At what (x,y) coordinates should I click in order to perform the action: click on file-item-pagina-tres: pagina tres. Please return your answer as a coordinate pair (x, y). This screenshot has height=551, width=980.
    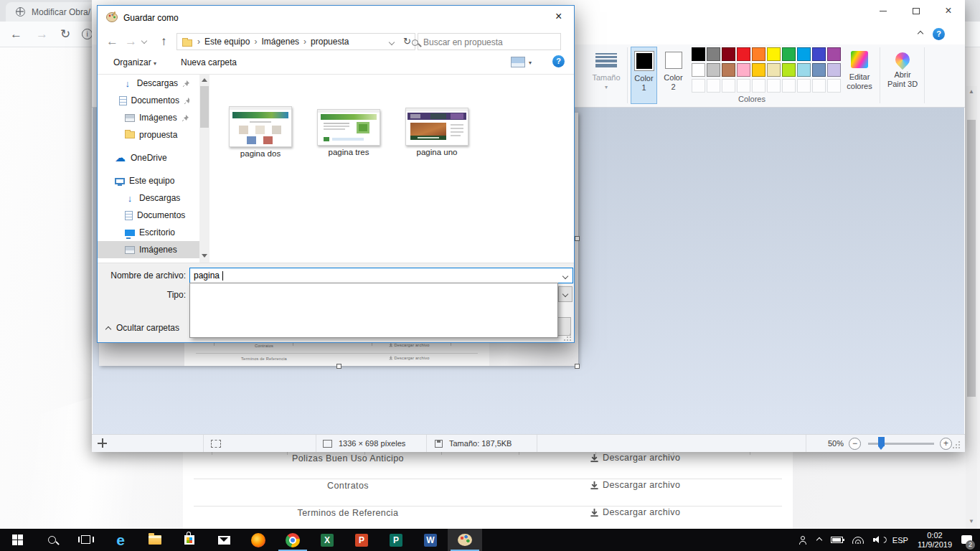
    Looking at the image, I should click on (349, 131).